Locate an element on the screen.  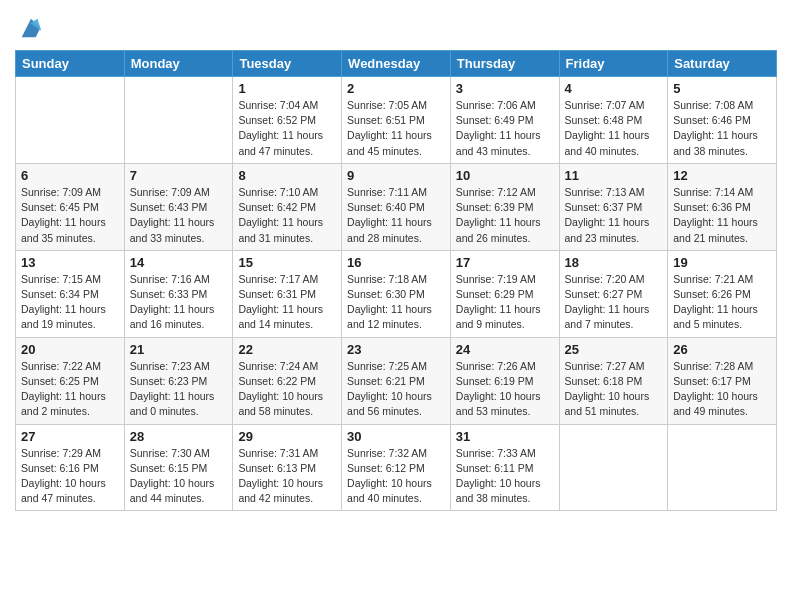
day-info: Sunrise: 7:22 AM Sunset: 6:25 PM Dayligh… is located at coordinates (70, 390).